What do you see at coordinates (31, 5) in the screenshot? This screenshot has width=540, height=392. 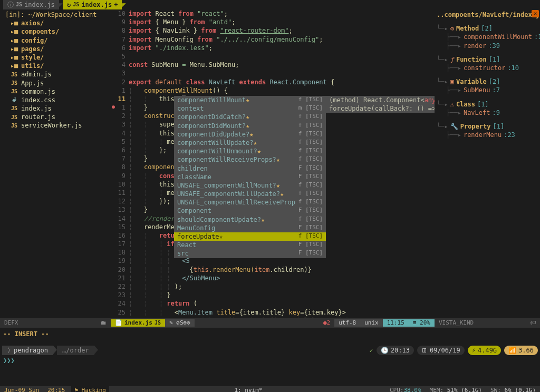 I see `tab-index-js-1: ⓘ JS index.js` at bounding box center [31, 5].